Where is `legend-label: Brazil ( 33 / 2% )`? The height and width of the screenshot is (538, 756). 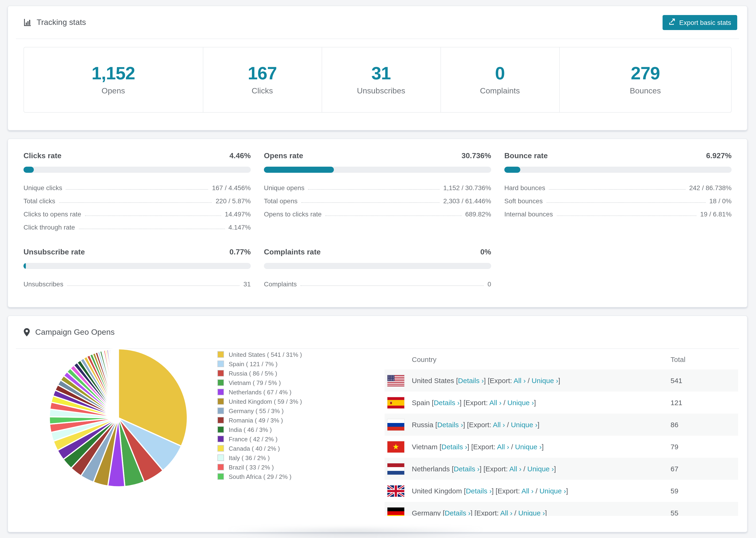 legend-label: Brazil ( 33 / 2% ) is located at coordinates (251, 467).